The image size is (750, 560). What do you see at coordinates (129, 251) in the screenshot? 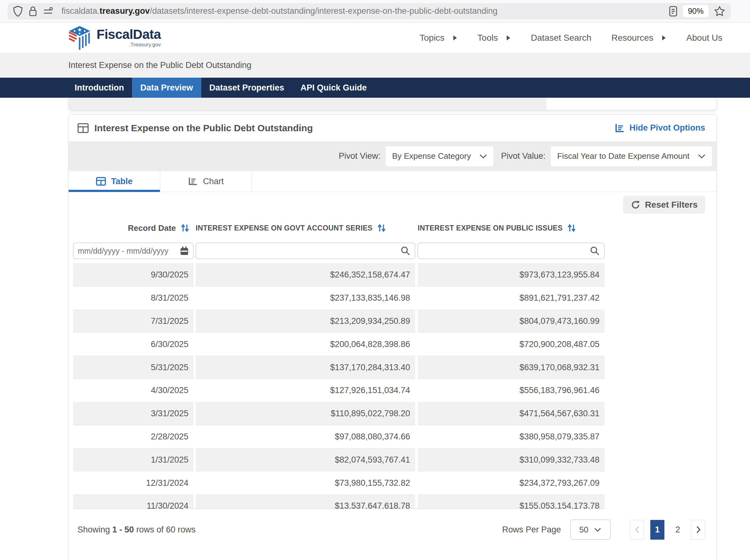
I see `date-range-input` at bounding box center [129, 251].